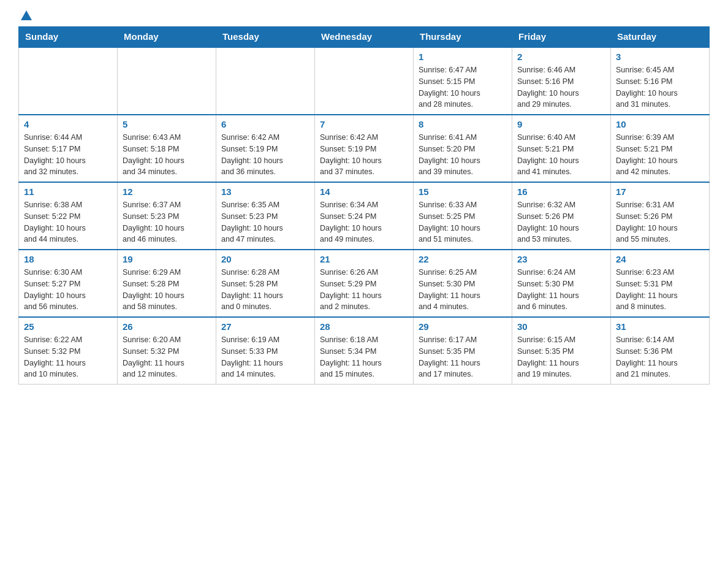  I want to click on page-header, so click(364, 16).